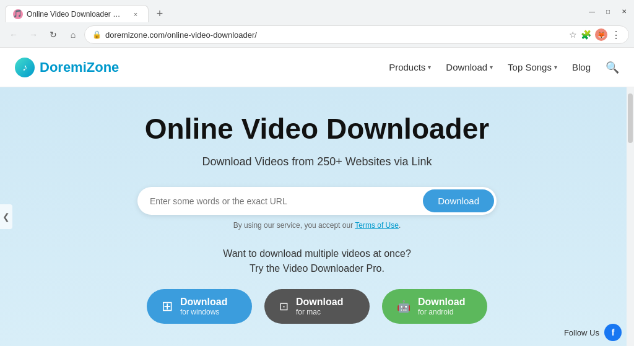  Describe the element at coordinates (624, 11) in the screenshot. I see `close-button: ✕` at that location.